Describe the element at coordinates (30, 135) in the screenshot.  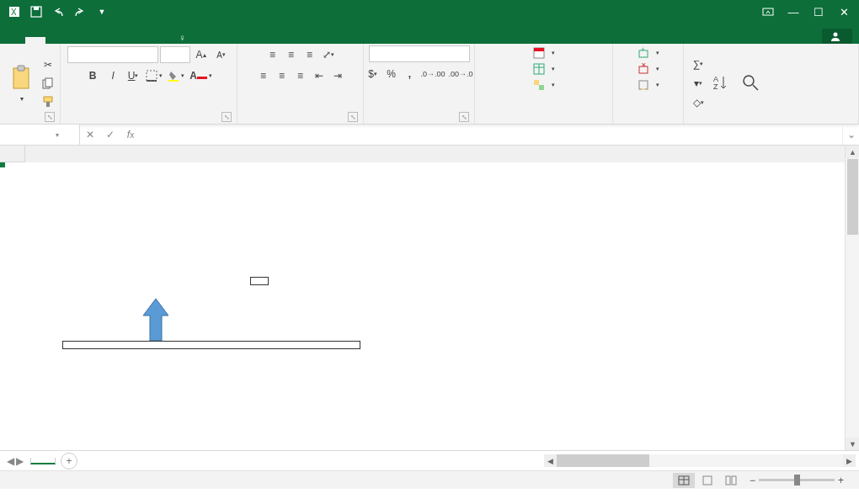
I see `name-box-input` at that location.